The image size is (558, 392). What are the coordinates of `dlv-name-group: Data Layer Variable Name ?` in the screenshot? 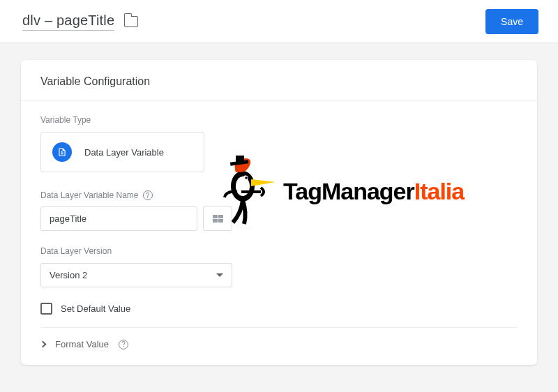 It's located at (279, 211).